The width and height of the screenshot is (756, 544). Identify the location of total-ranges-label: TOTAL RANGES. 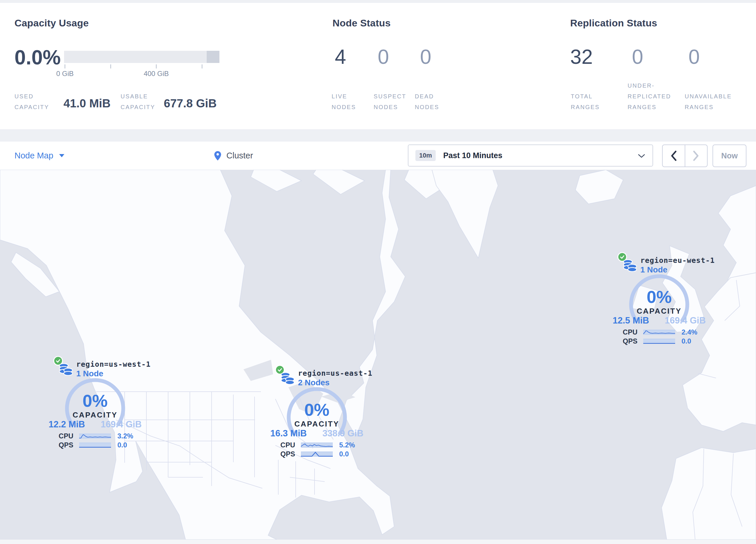
(593, 95).